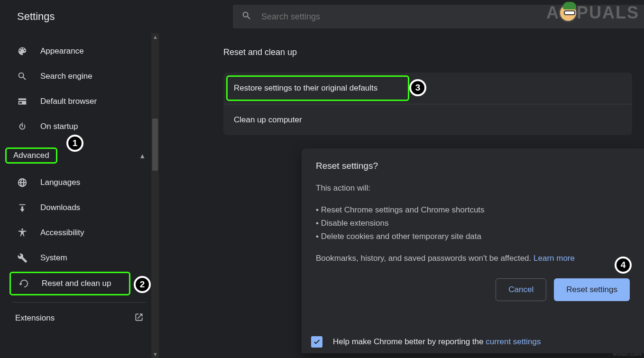  What do you see at coordinates (425, 258) in the screenshot?
I see `dialog-note-text: Bookmarks, history, and saved passwords …` at bounding box center [425, 258].